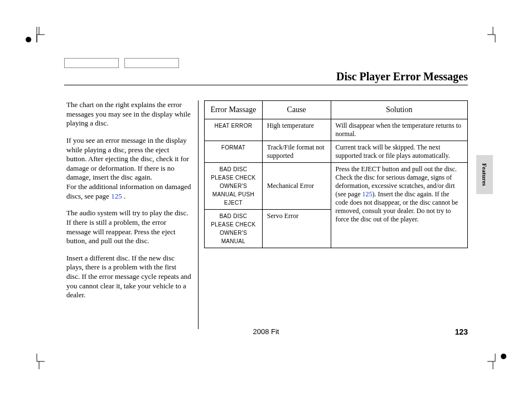 This screenshot has height=396, width=532. Describe the element at coordinates (234, 131) in the screenshot. I see `cell-message: HEAT ERROR` at that location.